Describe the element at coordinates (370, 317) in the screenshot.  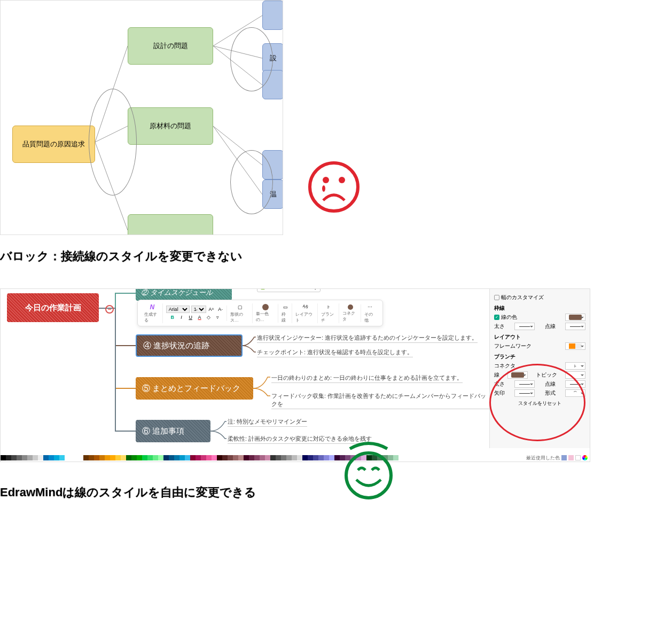
I see `tb-other-label: その他` at that location.